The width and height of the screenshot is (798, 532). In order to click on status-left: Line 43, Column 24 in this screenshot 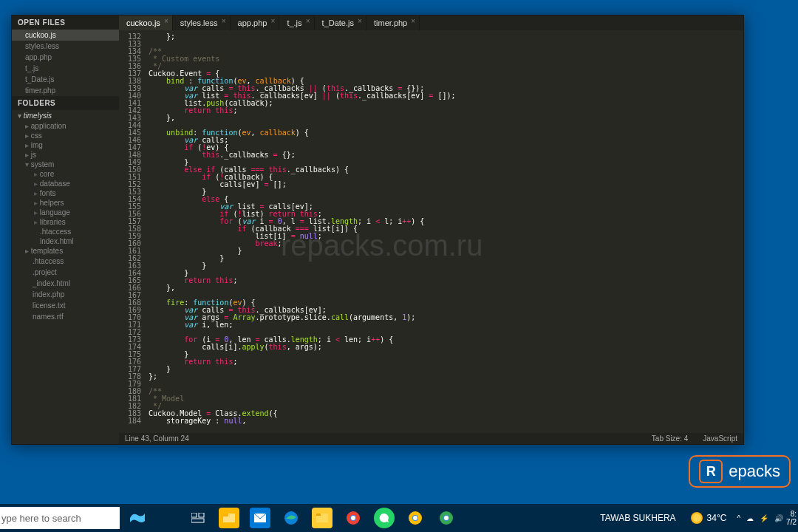, I will do `click(157, 439)`.